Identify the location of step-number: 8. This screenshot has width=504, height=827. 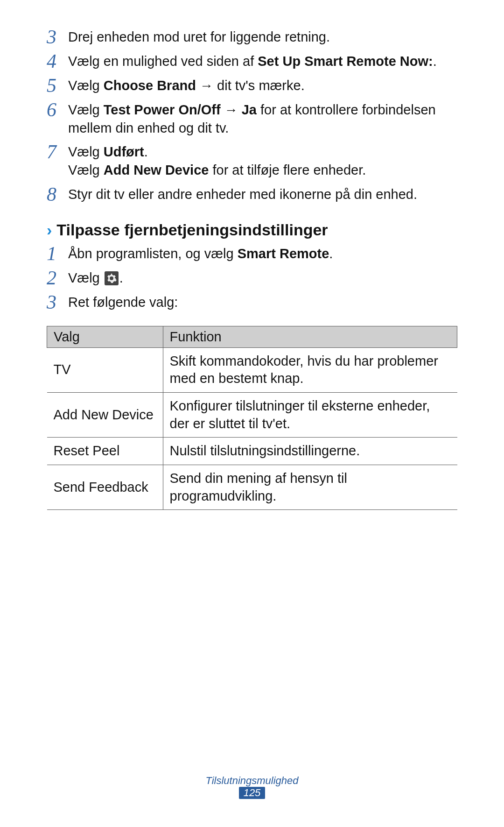
(57, 194).